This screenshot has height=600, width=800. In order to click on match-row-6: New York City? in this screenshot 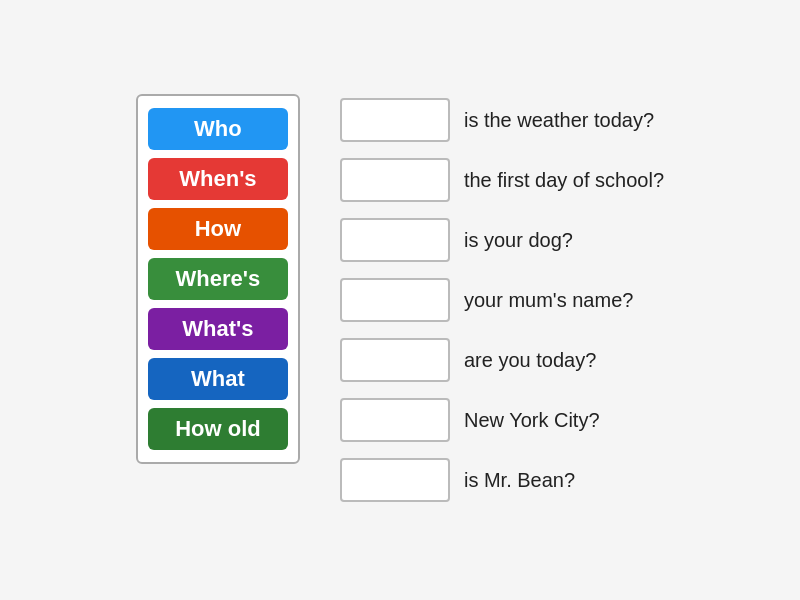, I will do `click(502, 420)`.